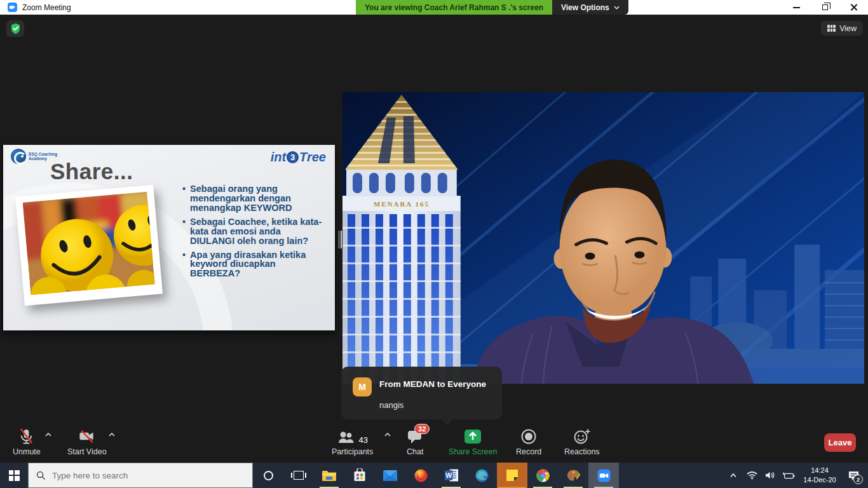  Describe the element at coordinates (820, 475) in the screenshot. I see `taskbar-clock: 14:24 14-Dec-20` at that location.